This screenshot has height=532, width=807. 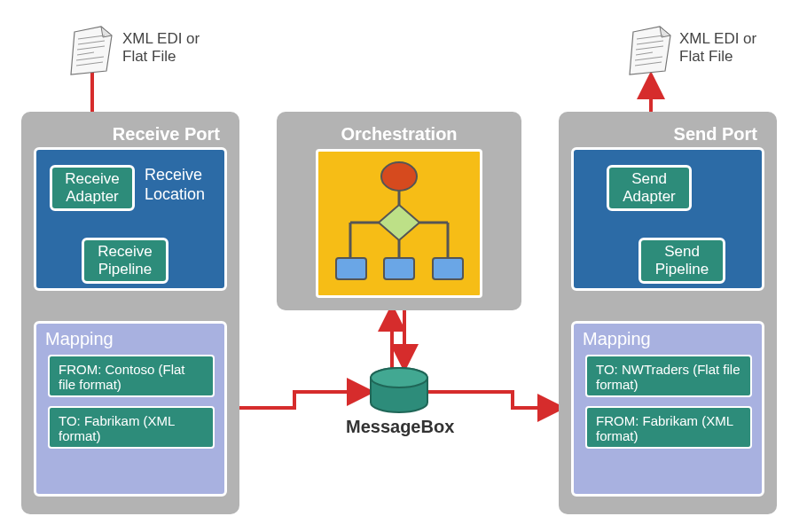 What do you see at coordinates (682, 261) in the screenshot?
I see `send-pipeline-box: Send Pipeline` at bounding box center [682, 261].